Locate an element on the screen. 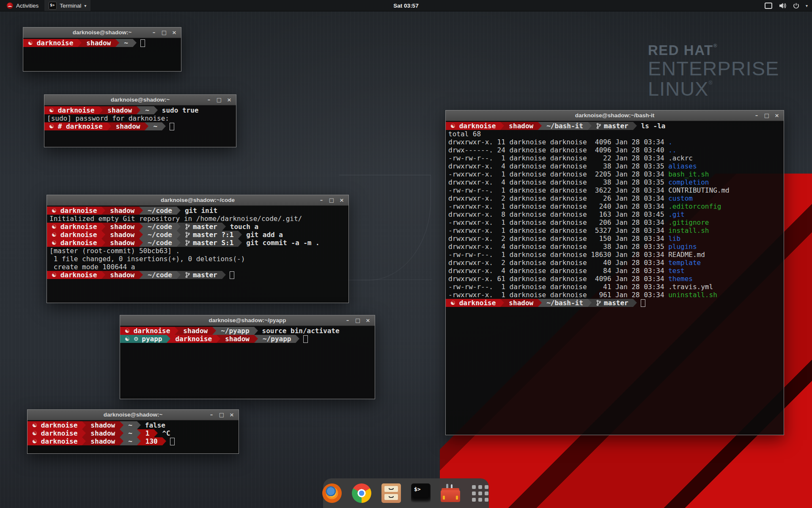  segment-label: ~ is located at coordinates (155, 126).